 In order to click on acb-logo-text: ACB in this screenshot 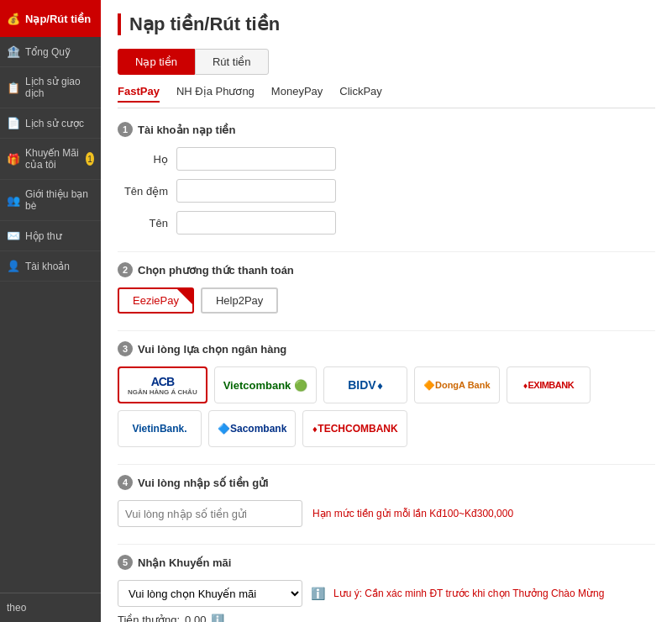, I will do `click(163, 382)`.